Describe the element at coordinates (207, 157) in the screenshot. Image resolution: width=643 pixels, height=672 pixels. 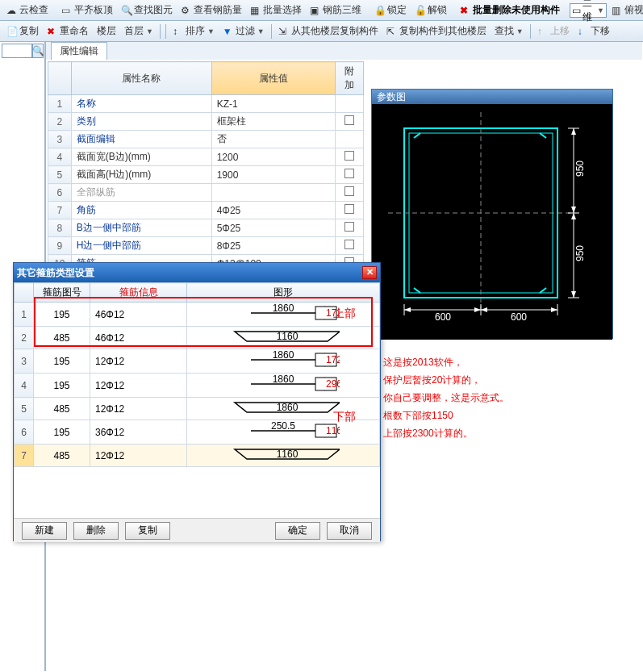
I see `property-row: 4 截面宽(B边)(mm) 1200` at that location.